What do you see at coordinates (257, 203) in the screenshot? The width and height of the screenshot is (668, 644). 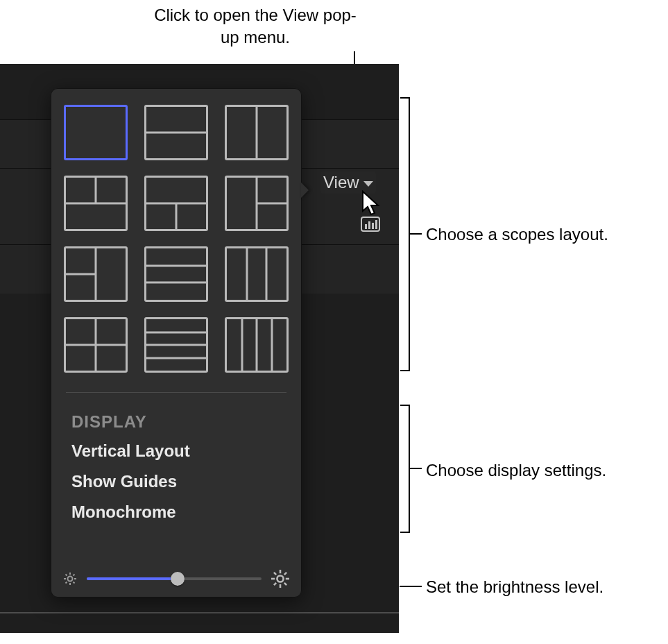 I see `layout-2x2-offset-r` at bounding box center [257, 203].